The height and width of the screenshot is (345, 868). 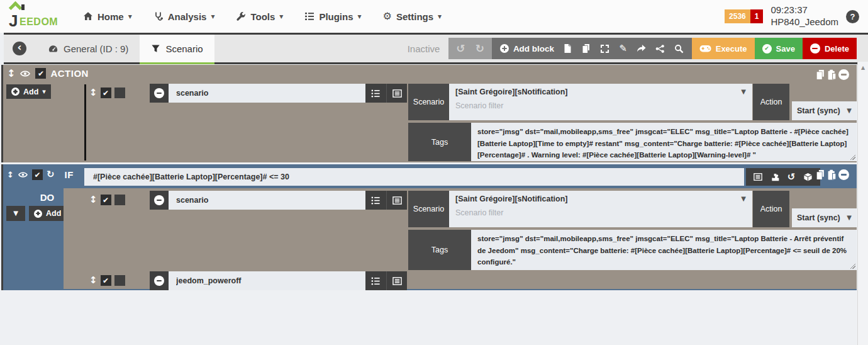 I want to click on search-icon, so click(x=679, y=49).